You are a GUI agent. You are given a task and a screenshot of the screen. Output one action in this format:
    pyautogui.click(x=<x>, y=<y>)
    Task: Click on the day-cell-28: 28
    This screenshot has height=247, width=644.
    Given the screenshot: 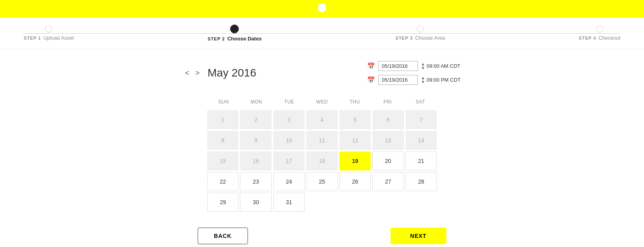 What is the action you would take?
    pyautogui.click(x=421, y=182)
    